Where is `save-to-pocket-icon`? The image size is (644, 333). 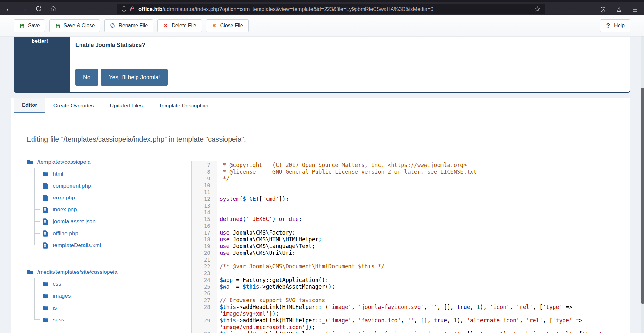 save-to-pocket-icon is located at coordinates (619, 10).